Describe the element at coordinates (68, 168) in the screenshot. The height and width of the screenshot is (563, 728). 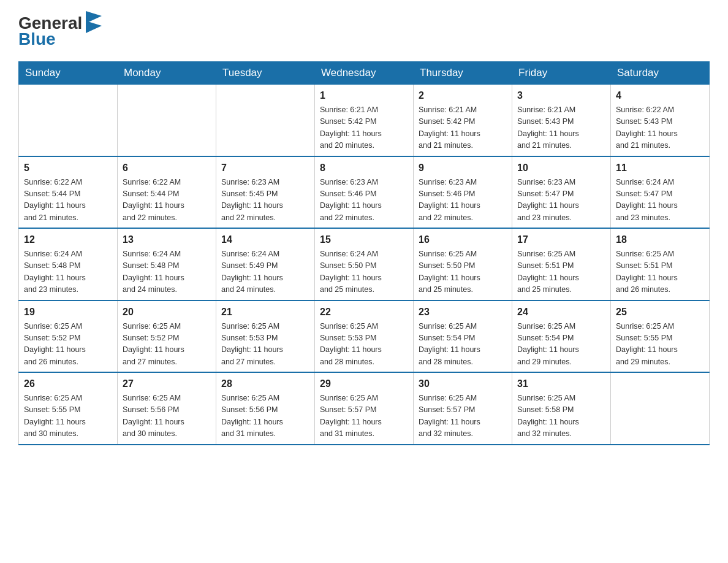
I see `day-number: 5` at that location.